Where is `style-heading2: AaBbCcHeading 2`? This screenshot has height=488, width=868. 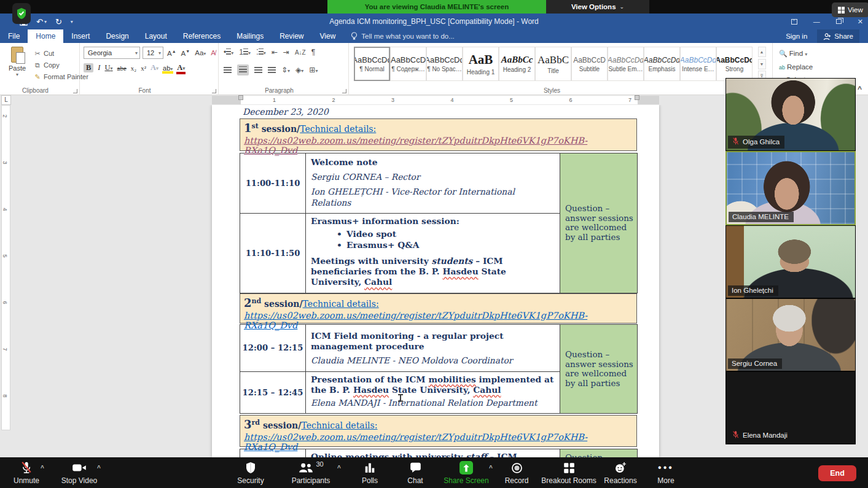
style-heading2: AaBbCcHeading 2 is located at coordinates (517, 64).